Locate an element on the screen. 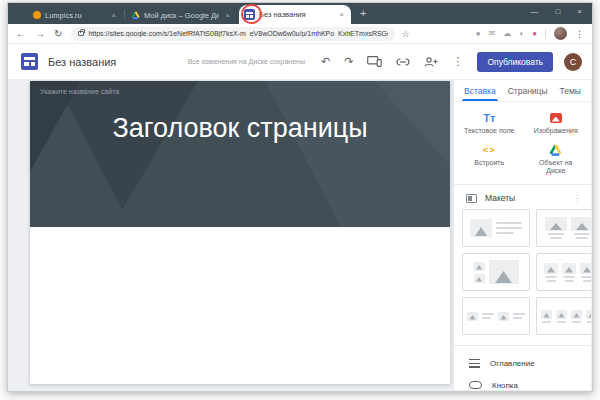 The width and height of the screenshot is (600, 400). more-options-icon: ⋮ is located at coordinates (458, 62).